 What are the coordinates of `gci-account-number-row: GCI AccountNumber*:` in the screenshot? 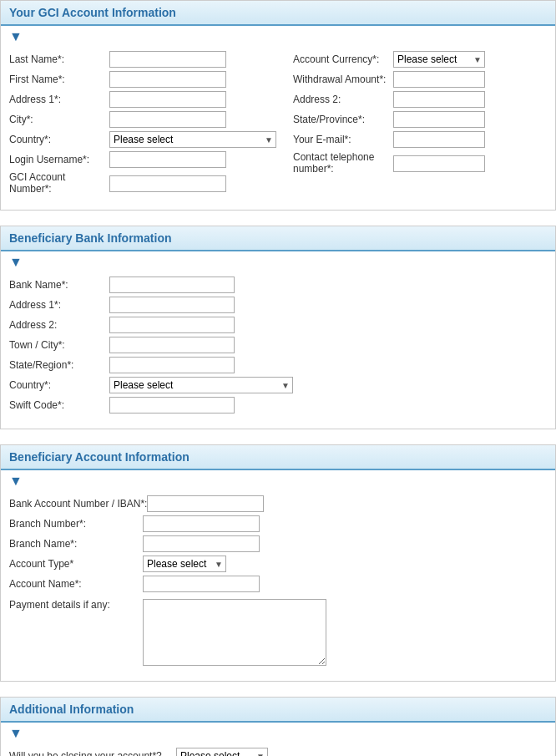 It's located at (143, 183).